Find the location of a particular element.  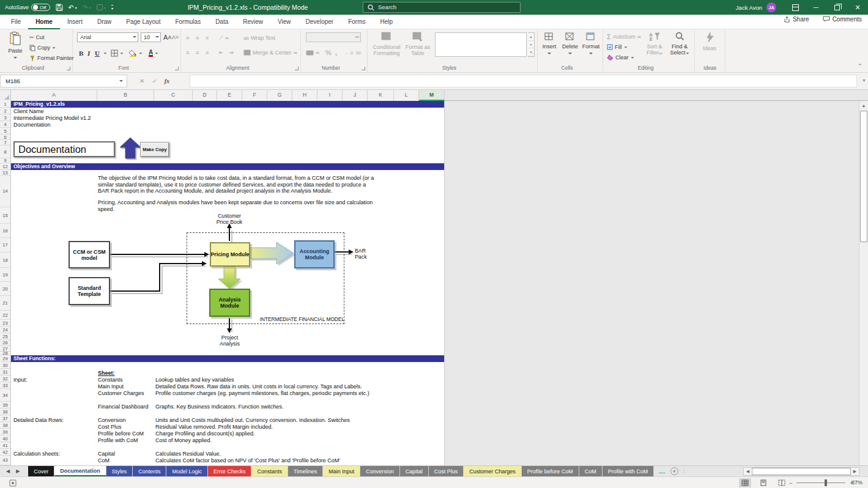

row-header-7: 7 is located at coordinates (5, 143).